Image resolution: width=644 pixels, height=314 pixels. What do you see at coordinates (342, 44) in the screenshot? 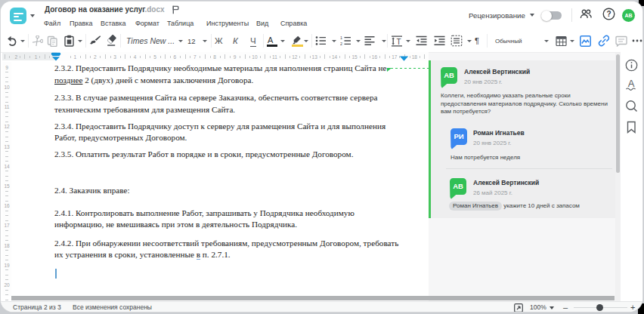
I see `svg-text: 2` at bounding box center [342, 44].